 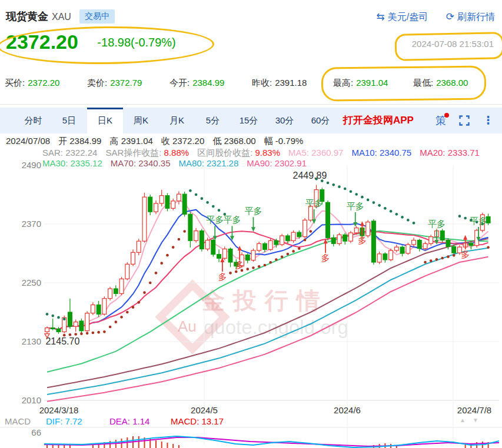 What do you see at coordinates (69, 121) in the screenshot?
I see `tab-5日: 5日` at bounding box center [69, 121].